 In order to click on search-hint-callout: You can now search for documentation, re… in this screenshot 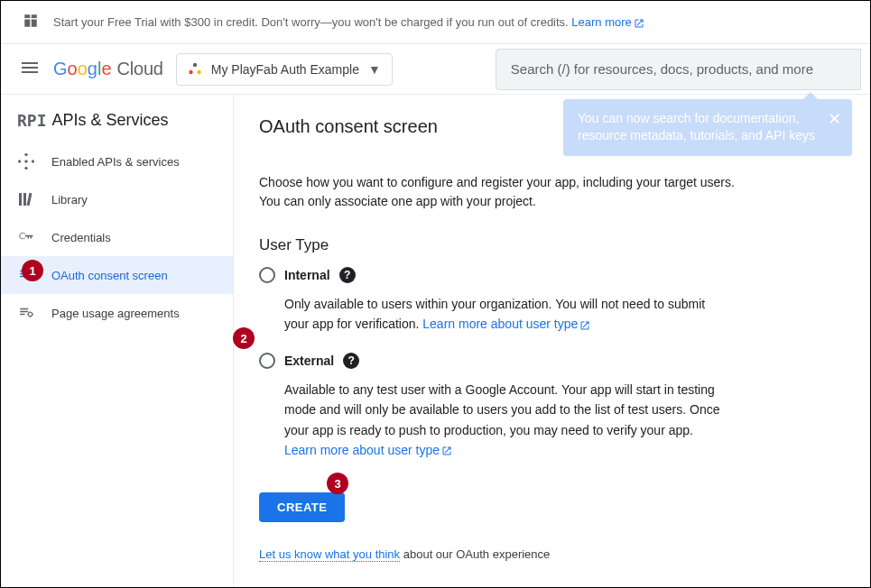, I will do `click(708, 128)`.